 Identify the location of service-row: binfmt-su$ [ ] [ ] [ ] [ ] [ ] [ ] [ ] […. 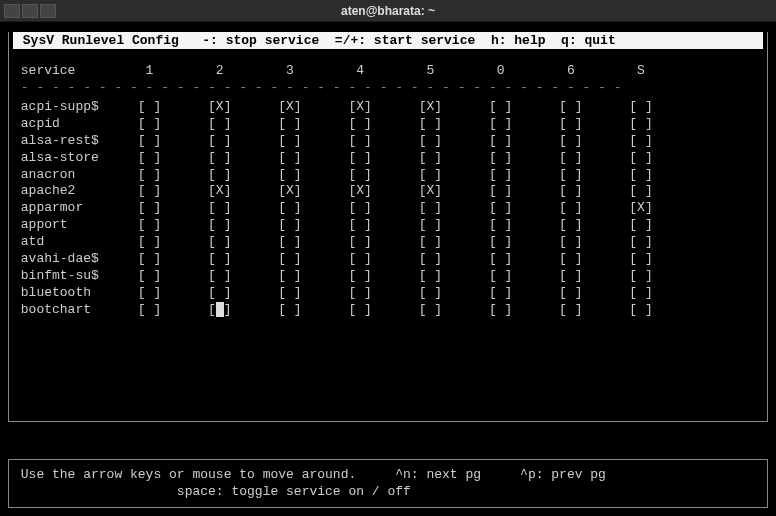
(388, 276).